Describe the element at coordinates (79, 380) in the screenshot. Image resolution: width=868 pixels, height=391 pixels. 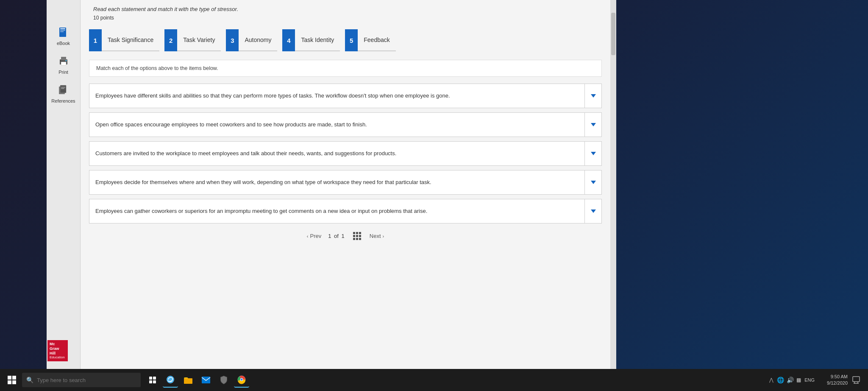
I see `search-input` at that location.